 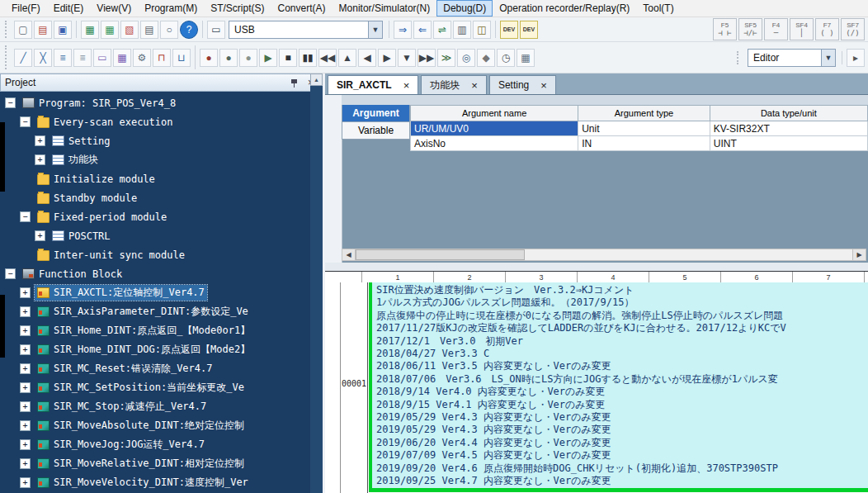 What do you see at coordinates (349, 254) in the screenshot?
I see `scroll-left-icon: ◀` at bounding box center [349, 254].